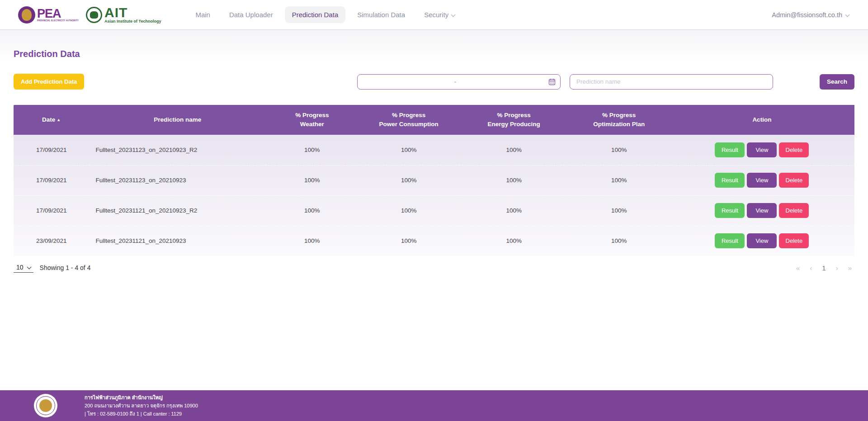  What do you see at coordinates (52, 241) in the screenshot?
I see `cell-date: 23/09/2021` at bounding box center [52, 241].